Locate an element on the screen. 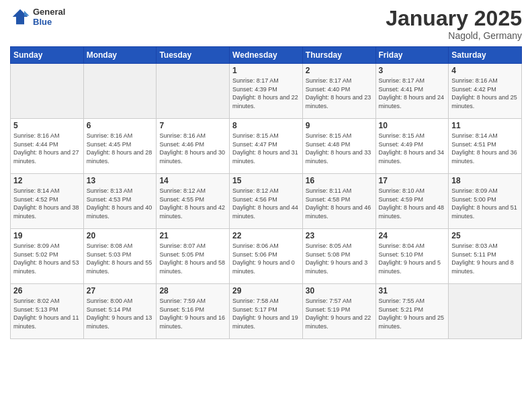 This screenshot has width=532, height=411. day-cell: 10Sunrise: 8:15 AM Sunset: 4:49 PM Dayli… is located at coordinates (412, 146).